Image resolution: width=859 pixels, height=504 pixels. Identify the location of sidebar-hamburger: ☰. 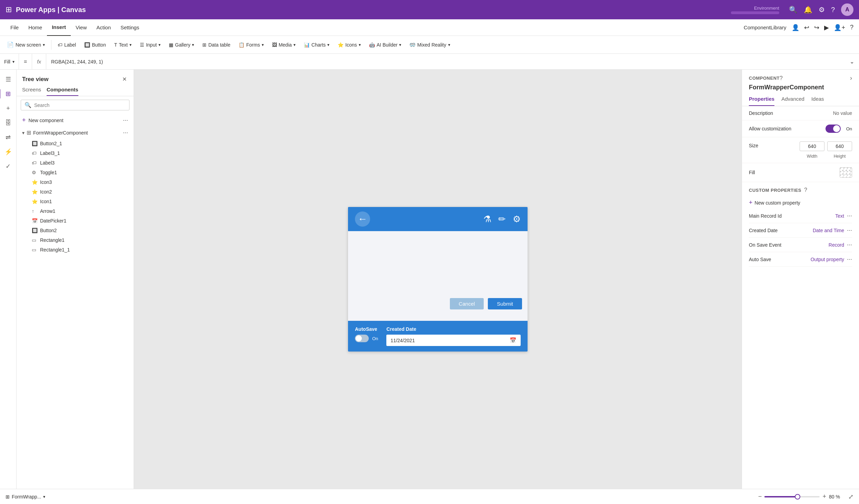
(8, 79).